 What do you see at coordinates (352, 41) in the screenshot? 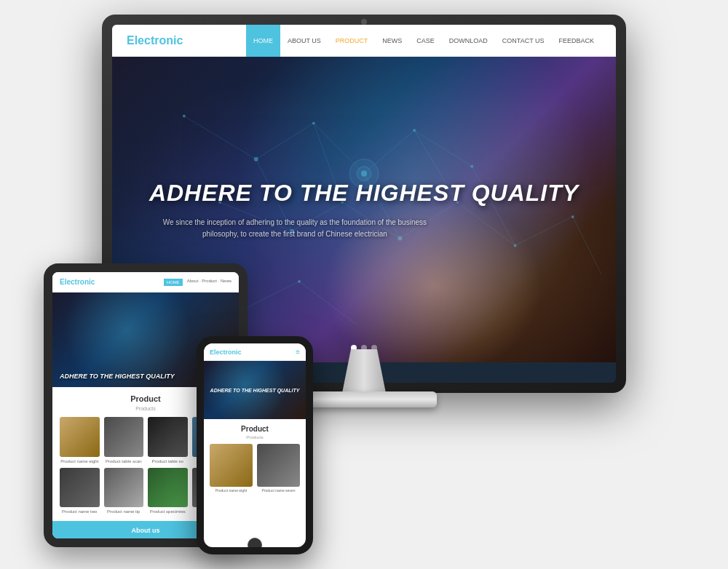
I see `nav-product: PRODUCT` at bounding box center [352, 41].